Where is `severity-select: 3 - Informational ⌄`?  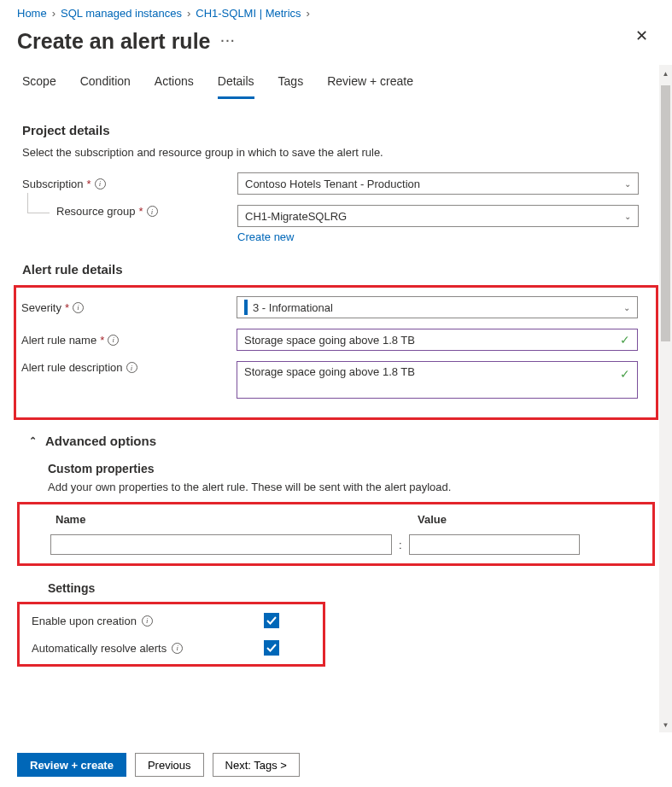
severity-select: 3 - Informational ⌄ is located at coordinates (437, 307).